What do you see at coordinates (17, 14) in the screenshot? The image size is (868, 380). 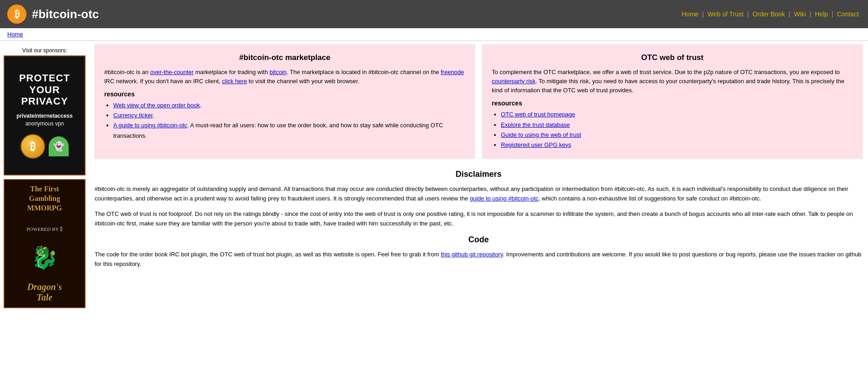 I see `bitcoin-logo: ₿` at bounding box center [17, 14].